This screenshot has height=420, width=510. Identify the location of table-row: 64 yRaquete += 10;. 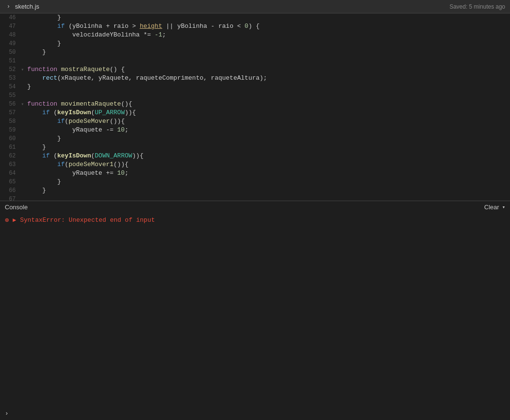
(255, 173).